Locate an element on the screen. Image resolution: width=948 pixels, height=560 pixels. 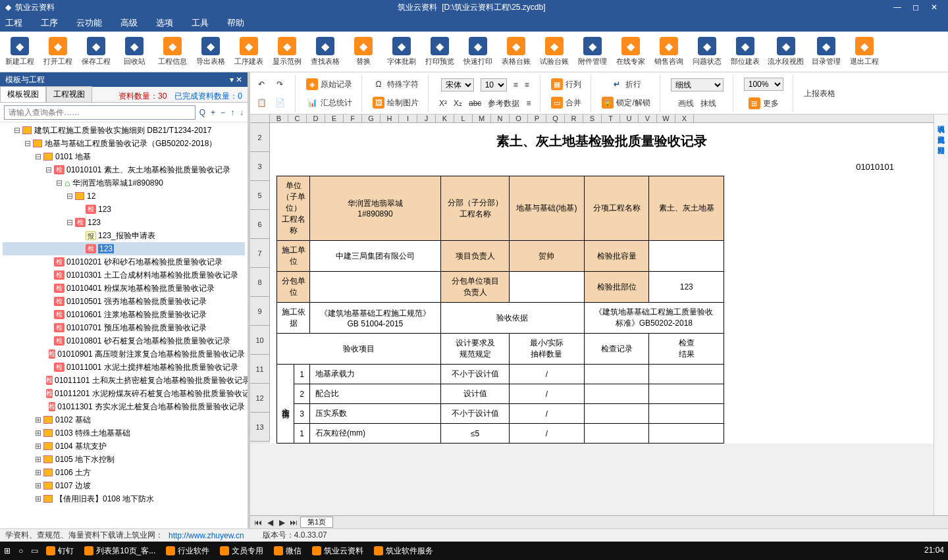
tree-item: 检01011301 夯实水泥土桩复合地基检验批质量验收记录 is located at coordinates (124, 407).